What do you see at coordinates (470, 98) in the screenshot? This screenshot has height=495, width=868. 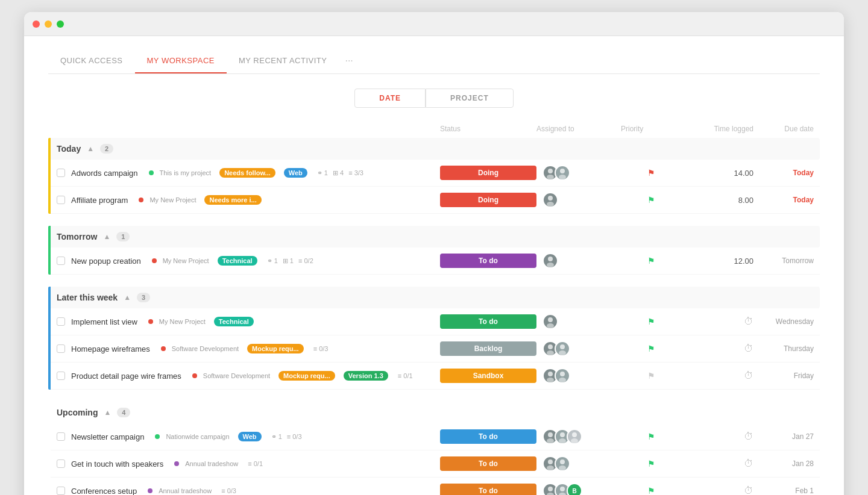 I see `project-view-button: PROJECT` at bounding box center [470, 98].